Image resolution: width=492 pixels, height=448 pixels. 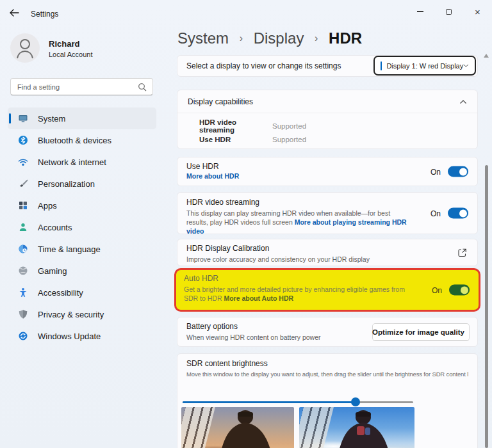 What do you see at coordinates (23, 162) in the screenshot?
I see `wifi-icon` at bounding box center [23, 162].